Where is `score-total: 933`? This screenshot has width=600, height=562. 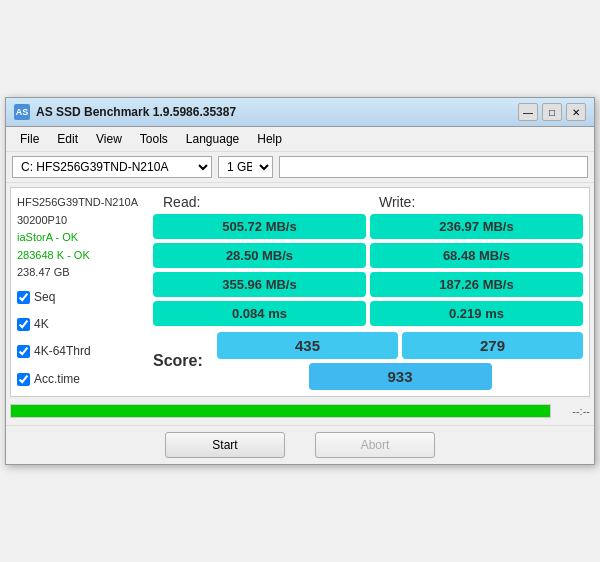
score-total: 933 is located at coordinates (400, 376).